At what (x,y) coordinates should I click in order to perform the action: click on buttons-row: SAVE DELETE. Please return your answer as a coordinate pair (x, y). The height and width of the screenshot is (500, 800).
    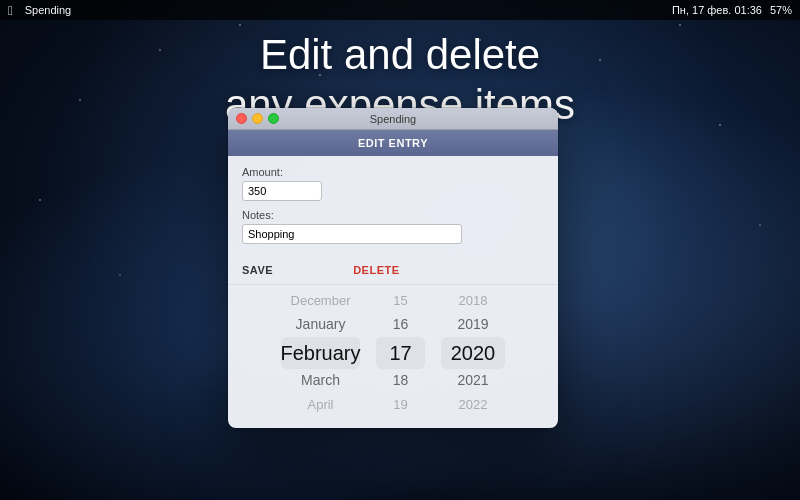
    Looking at the image, I should click on (393, 274).